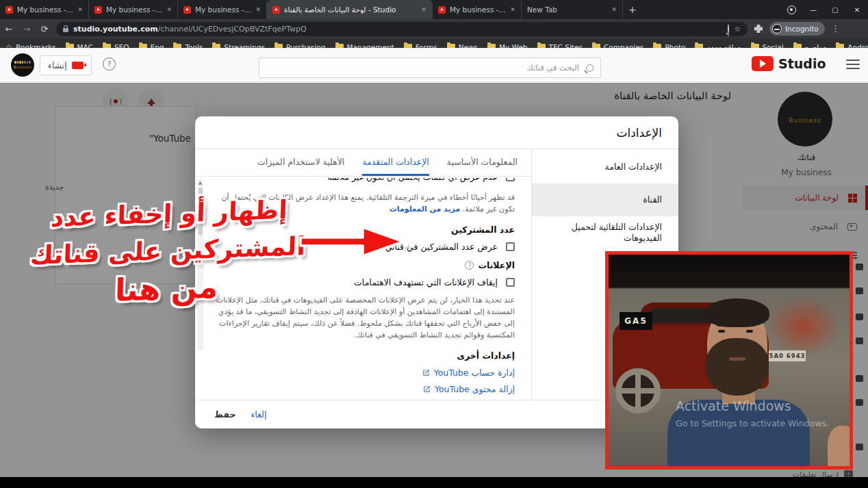 This screenshot has height=488, width=868. I want to click on tutorial-annotation: إظهار أو إخفاء عدد المشتركين على قناتك م…, so click(168, 252).